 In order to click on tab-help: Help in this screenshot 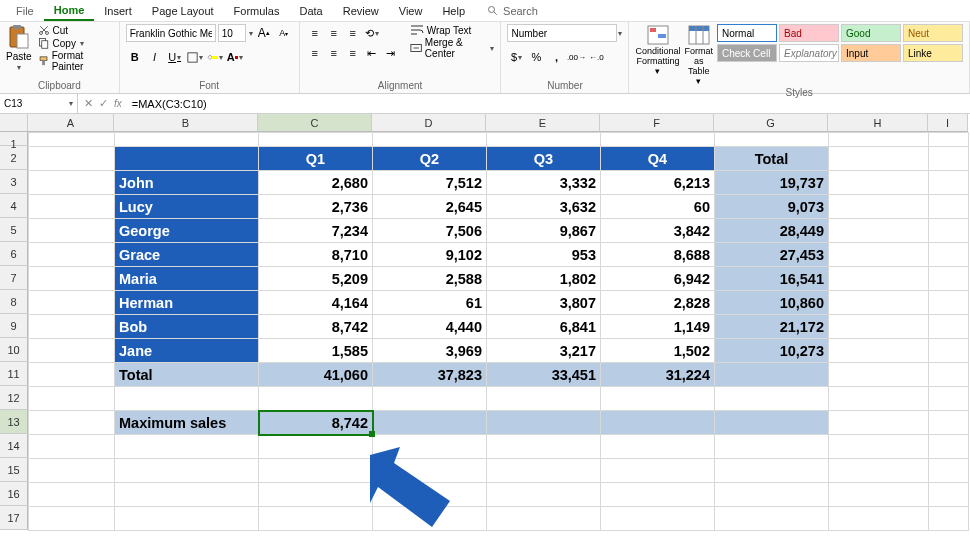, I will do `click(454, 11)`.